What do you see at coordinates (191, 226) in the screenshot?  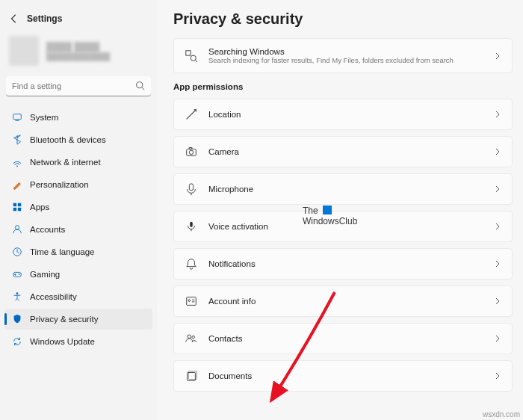 I see `voice-icon` at bounding box center [191, 226].